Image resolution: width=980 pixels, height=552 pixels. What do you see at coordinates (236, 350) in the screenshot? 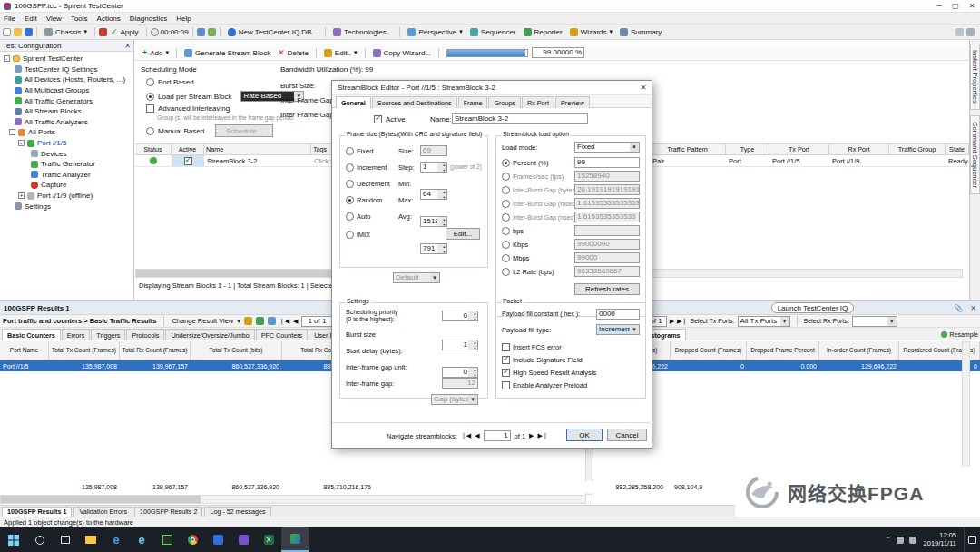
I see `col-total-tx-bits: Total Tx Count (bits)` at bounding box center [236, 350].